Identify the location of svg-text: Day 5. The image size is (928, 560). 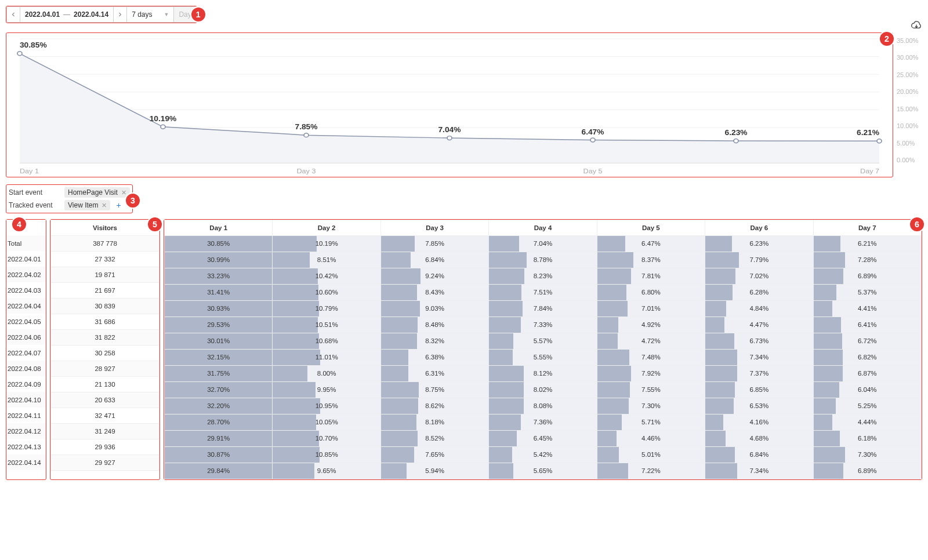
(593, 172).